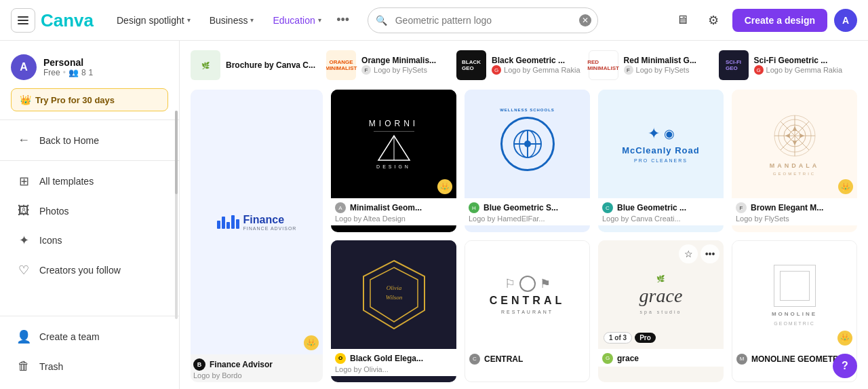 The width and height of the screenshot is (868, 389). What do you see at coordinates (434, 20) in the screenshot?
I see `topnav: Canva Design spotlight ▾ Business ▾ Educ…` at bounding box center [434, 20].